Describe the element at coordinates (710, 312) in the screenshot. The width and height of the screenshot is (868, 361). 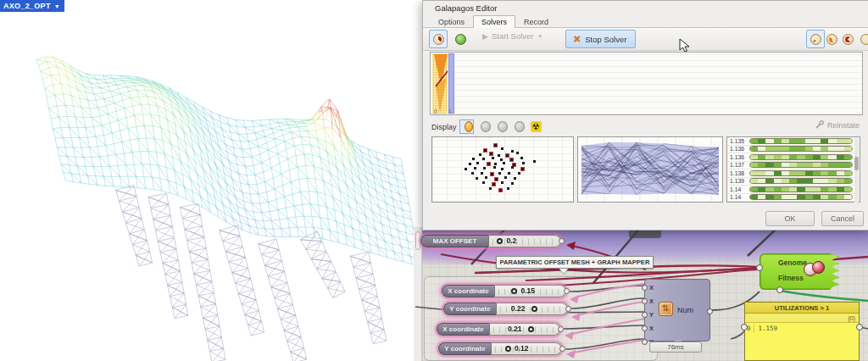
I see `num-output-nub` at that location.